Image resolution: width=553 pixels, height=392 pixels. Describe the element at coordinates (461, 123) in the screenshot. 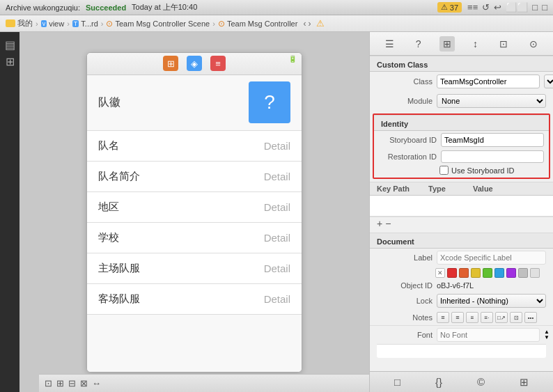

I see `identity-header: Identity` at that location.